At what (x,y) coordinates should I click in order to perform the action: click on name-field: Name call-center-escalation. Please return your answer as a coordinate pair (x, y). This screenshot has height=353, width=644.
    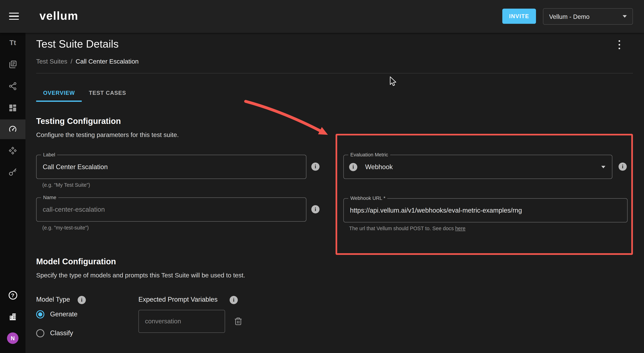
    Looking at the image, I should click on (171, 209).